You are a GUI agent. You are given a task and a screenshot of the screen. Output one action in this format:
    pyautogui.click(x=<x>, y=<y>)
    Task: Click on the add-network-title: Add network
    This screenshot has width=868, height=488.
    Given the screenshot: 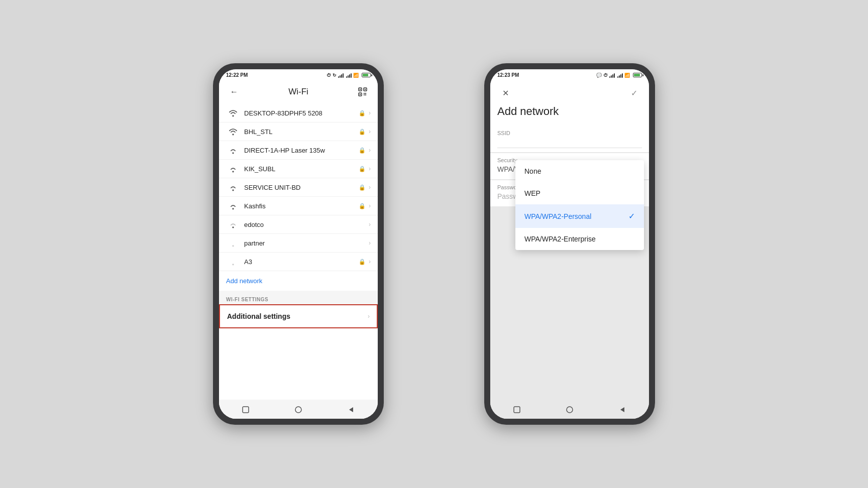 What is the action you would take?
    pyautogui.click(x=528, y=109)
    